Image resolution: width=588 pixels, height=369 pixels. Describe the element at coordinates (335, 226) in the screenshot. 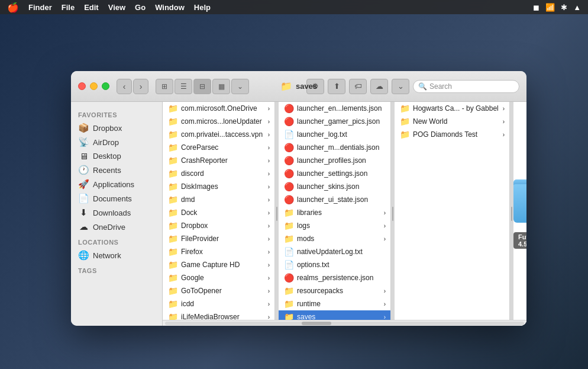

I see `list-item: 📁 logs ›` at that location.